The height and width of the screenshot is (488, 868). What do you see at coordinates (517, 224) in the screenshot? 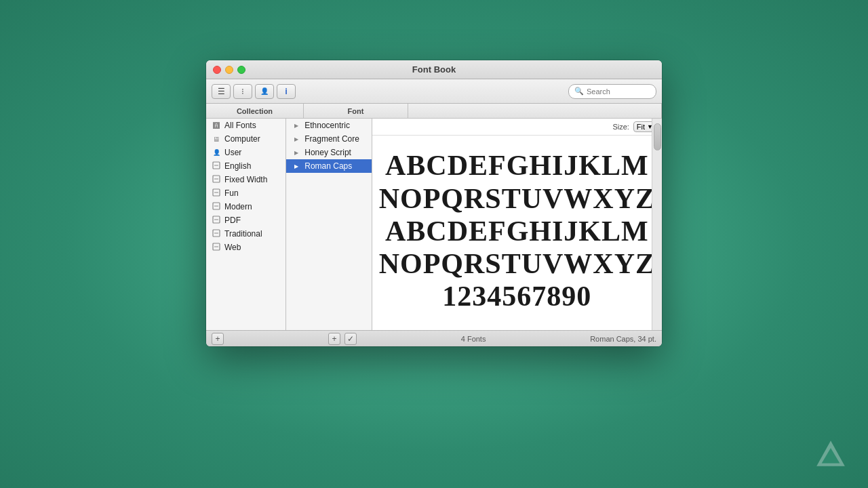
I see `preview-panel-wrapper: Size: Fit ▼ ABCDEFGHIJKLM NOPQRSTUVWXYZ …` at bounding box center [517, 224].